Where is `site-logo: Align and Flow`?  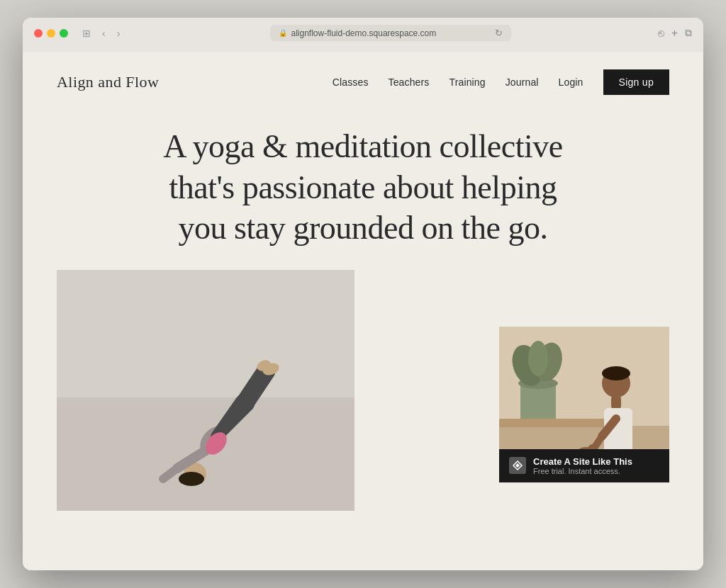
site-logo: Align and Flow is located at coordinates (108, 82).